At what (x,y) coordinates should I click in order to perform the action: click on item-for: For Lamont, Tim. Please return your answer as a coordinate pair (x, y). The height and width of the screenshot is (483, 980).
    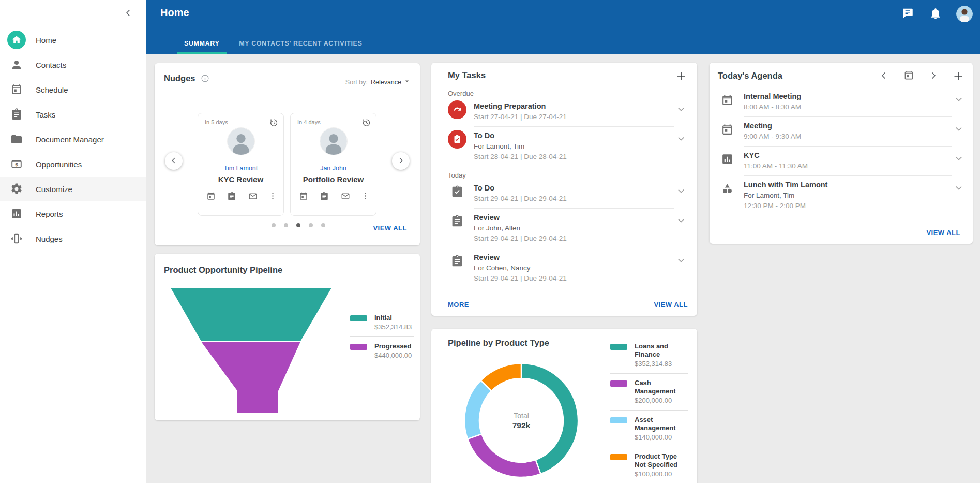
    Looking at the image, I should click on (574, 146).